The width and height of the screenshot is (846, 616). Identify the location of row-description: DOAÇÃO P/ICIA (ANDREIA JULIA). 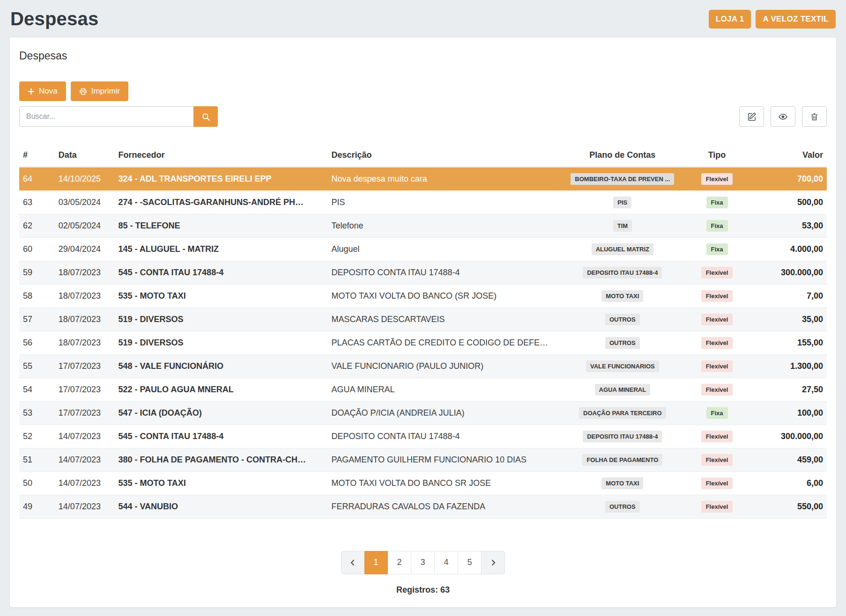
(446, 413).